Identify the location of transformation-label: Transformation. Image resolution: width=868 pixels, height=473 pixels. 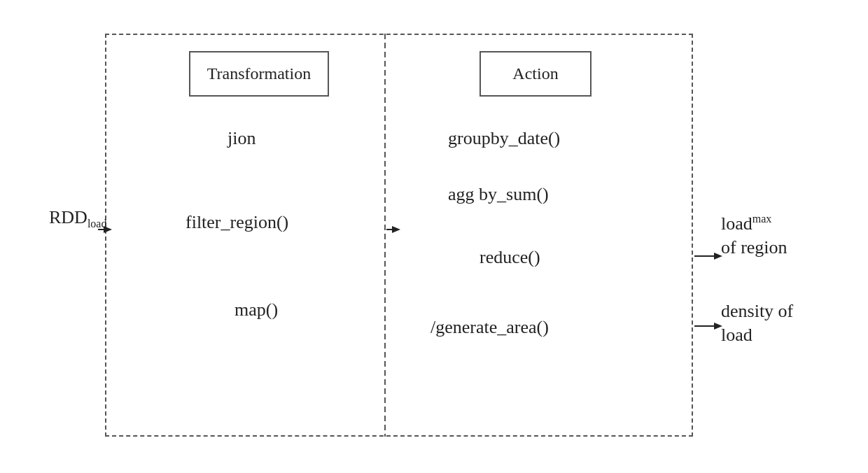
(259, 74).